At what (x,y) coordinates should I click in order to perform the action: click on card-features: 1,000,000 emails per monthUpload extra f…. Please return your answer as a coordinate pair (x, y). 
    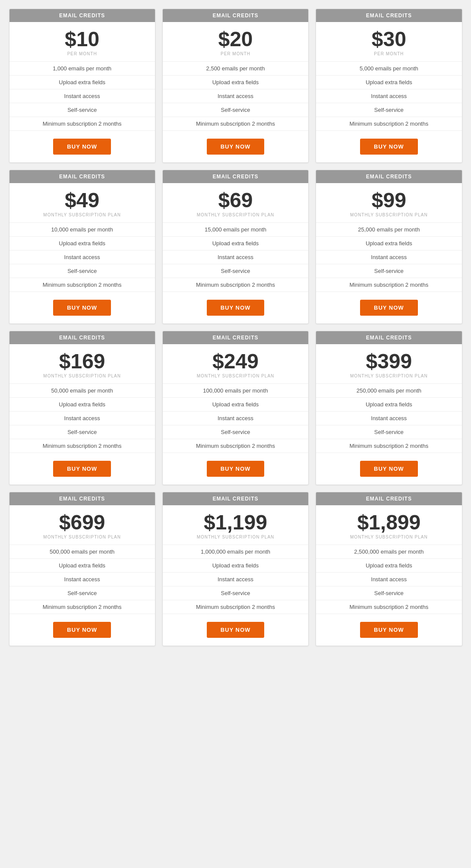
    Looking at the image, I should click on (236, 580).